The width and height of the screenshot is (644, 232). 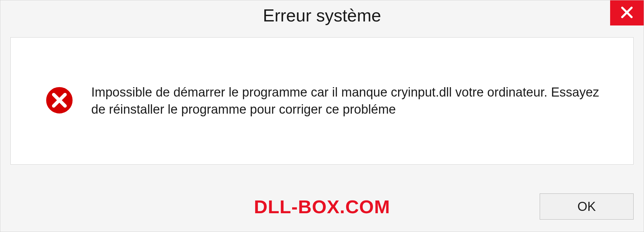 I want to click on titlebar: Erreur système, so click(x=322, y=15).